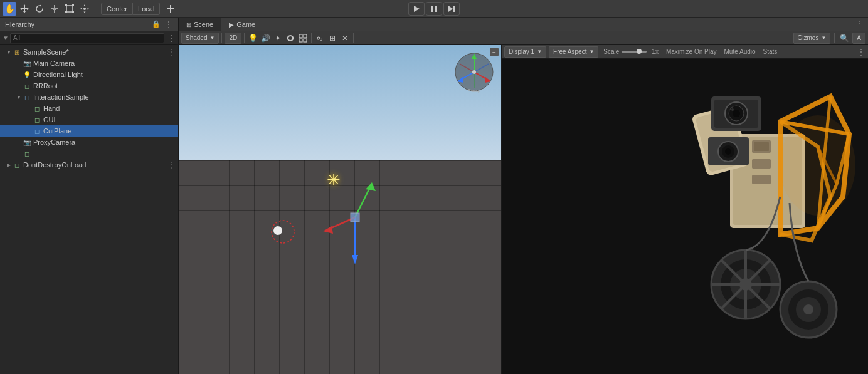 This screenshot has width=868, height=374. What do you see at coordinates (332, 38) in the screenshot?
I see `grid-icon: ⊞` at bounding box center [332, 38].